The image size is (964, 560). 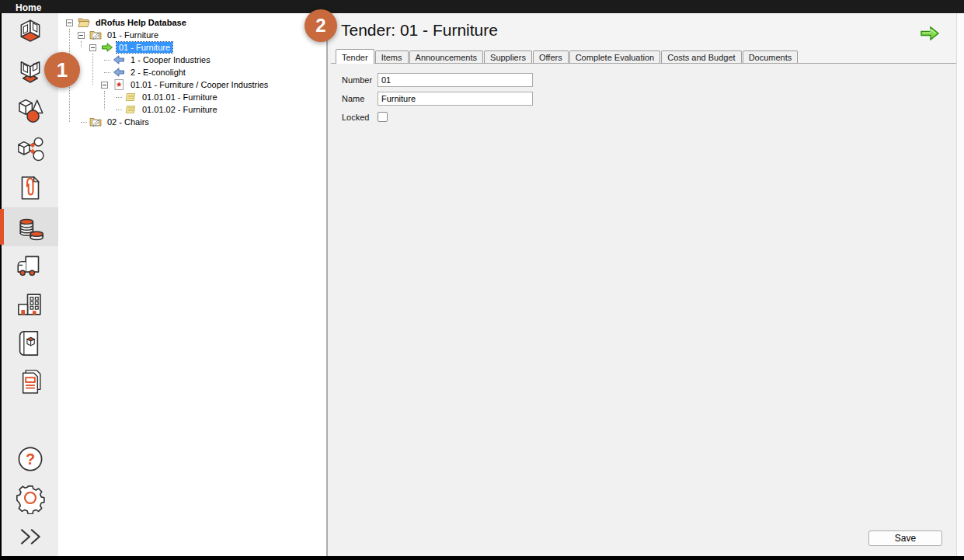 I want to click on tree-node-label: 2 - E-conolight, so click(x=158, y=72).